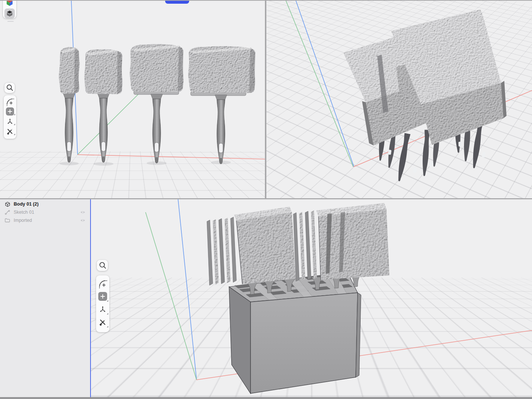 The height and width of the screenshot is (399, 532). What do you see at coordinates (240, 340) in the screenshot?
I see `box-left-face` at bounding box center [240, 340].